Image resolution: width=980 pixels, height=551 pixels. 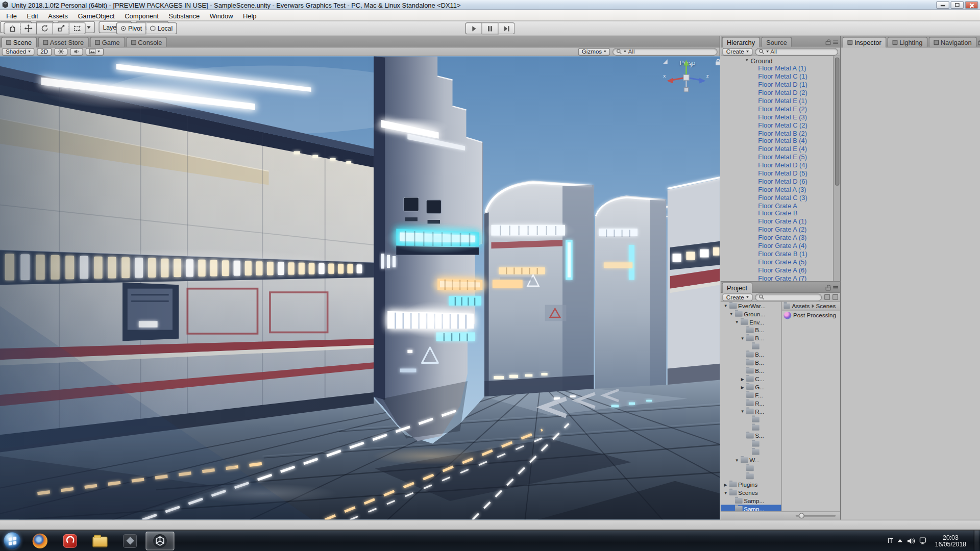 I want to click on pane-tab: Inspector, so click(x=865, y=42).